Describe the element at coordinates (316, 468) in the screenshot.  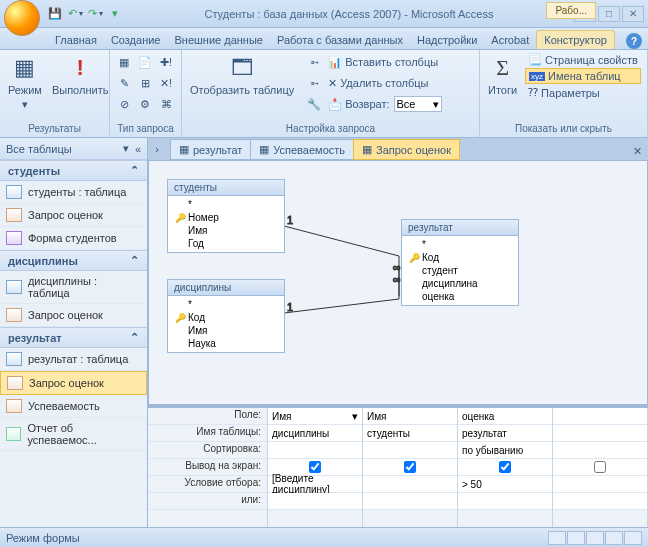
I see `grid-column: Имя▾дисциплины[Введите дисциплину]` at that location.